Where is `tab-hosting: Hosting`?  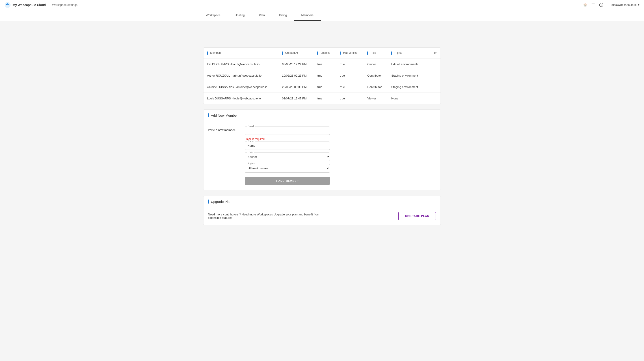 tab-hosting: Hosting is located at coordinates (240, 15).